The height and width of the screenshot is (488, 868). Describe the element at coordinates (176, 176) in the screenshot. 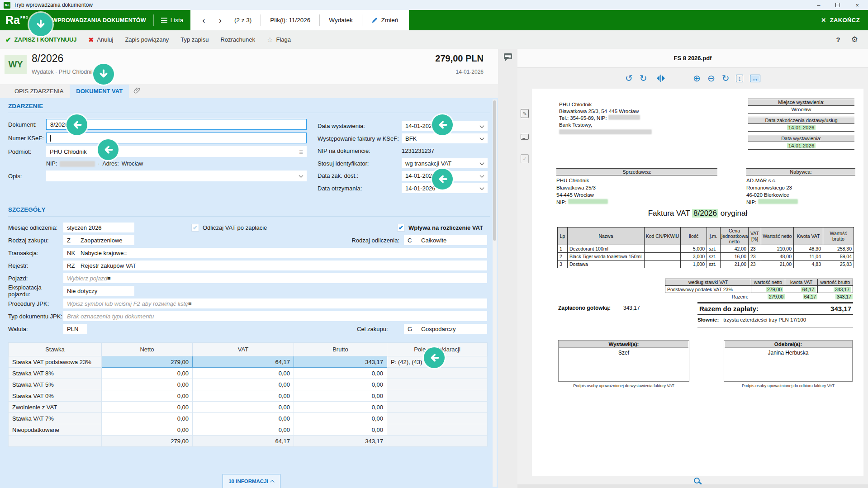

I see `opis-input` at that location.